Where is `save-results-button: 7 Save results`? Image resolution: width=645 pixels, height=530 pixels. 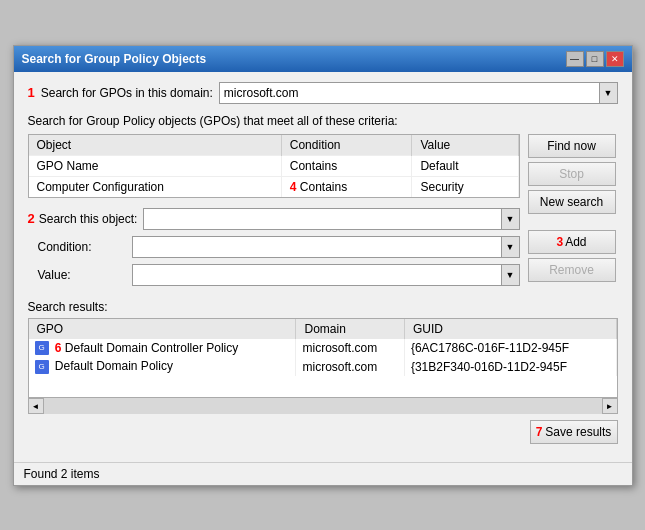 save-results-button: 7 Save results is located at coordinates (574, 432).